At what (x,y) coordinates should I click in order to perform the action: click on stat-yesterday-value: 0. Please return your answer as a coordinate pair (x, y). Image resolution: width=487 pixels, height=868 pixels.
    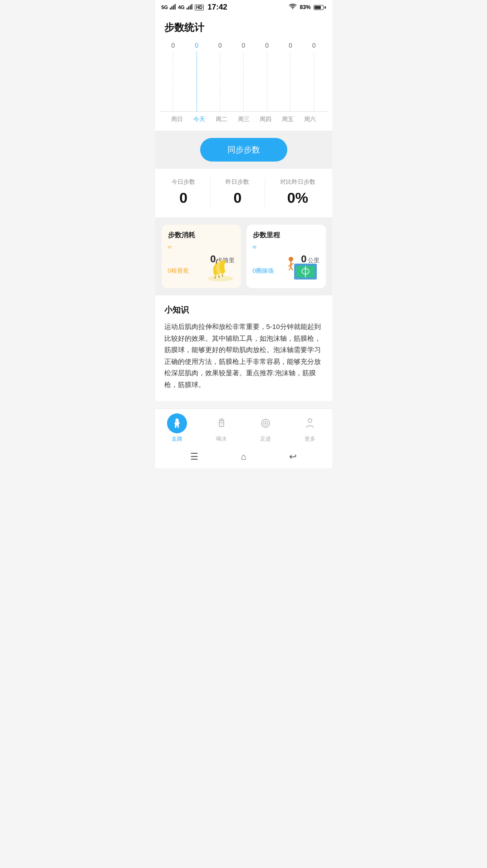
    Looking at the image, I should click on (238, 198).